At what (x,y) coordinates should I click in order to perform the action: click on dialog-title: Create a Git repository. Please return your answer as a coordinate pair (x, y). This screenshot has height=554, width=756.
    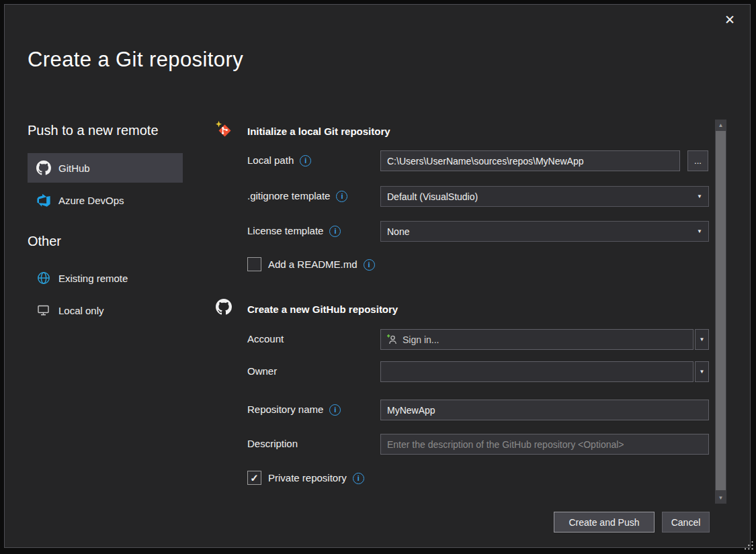
    Looking at the image, I should click on (136, 60).